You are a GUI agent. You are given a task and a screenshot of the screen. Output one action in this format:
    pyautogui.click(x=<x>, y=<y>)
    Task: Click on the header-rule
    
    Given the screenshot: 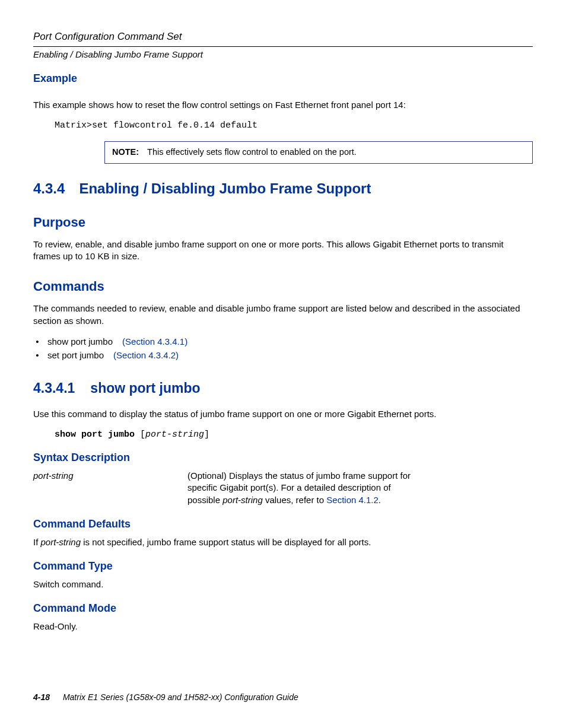 What is the action you would take?
    pyautogui.click(x=283, y=46)
    